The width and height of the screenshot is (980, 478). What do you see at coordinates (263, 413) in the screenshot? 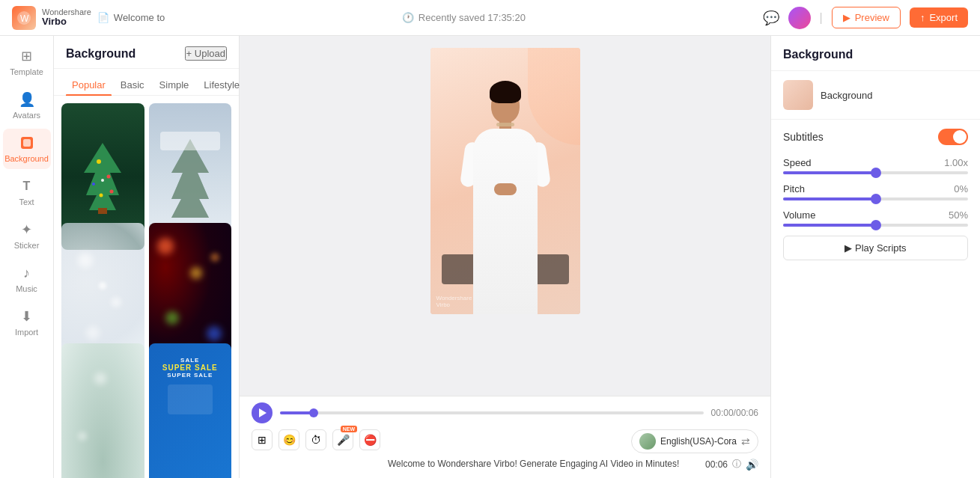
I see `play-triangle-icon` at bounding box center [263, 413].